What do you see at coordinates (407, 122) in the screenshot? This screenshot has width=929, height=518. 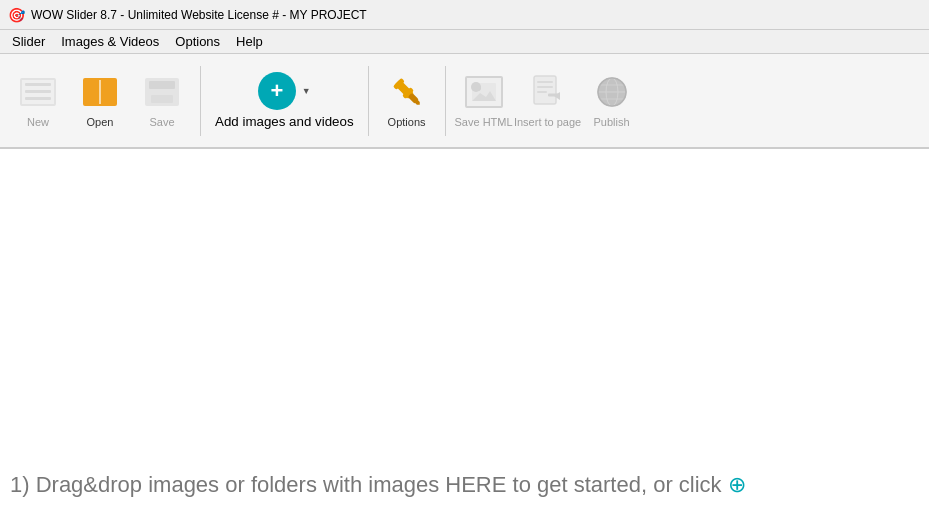 I see `options-label: Options` at bounding box center [407, 122].